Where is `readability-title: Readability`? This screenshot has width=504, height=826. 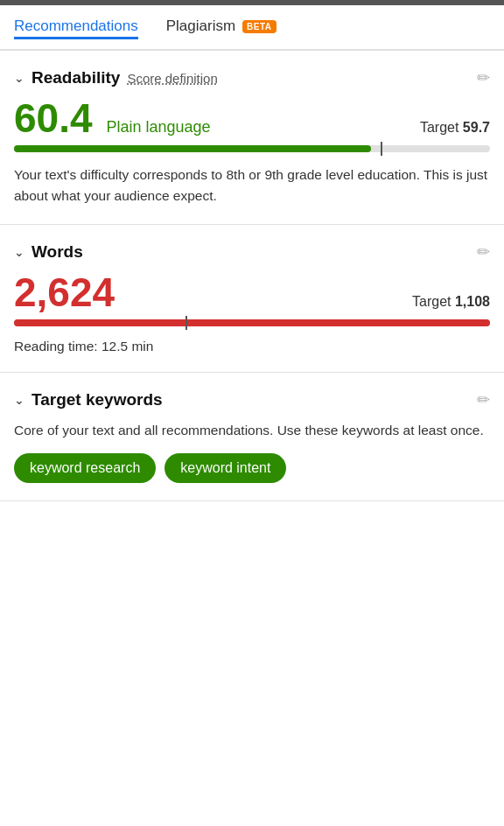 readability-title: Readability is located at coordinates (75, 78).